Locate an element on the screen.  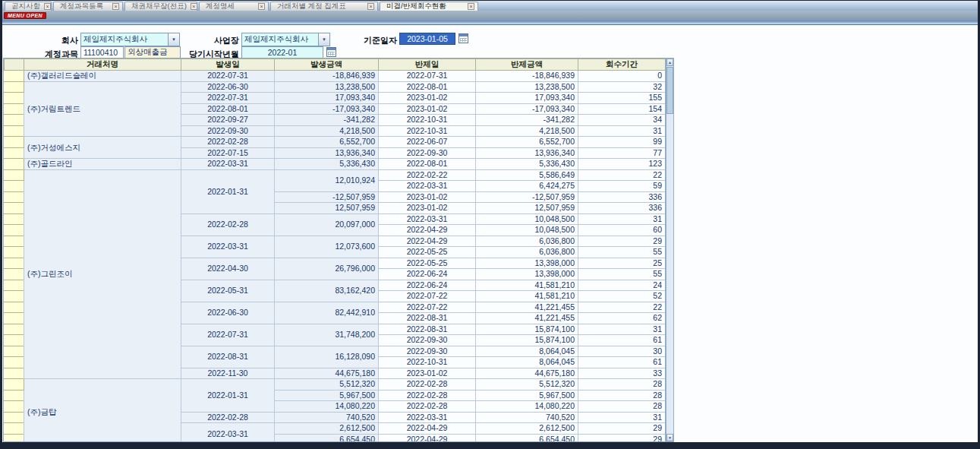
account-code-input is located at coordinates (102, 52).